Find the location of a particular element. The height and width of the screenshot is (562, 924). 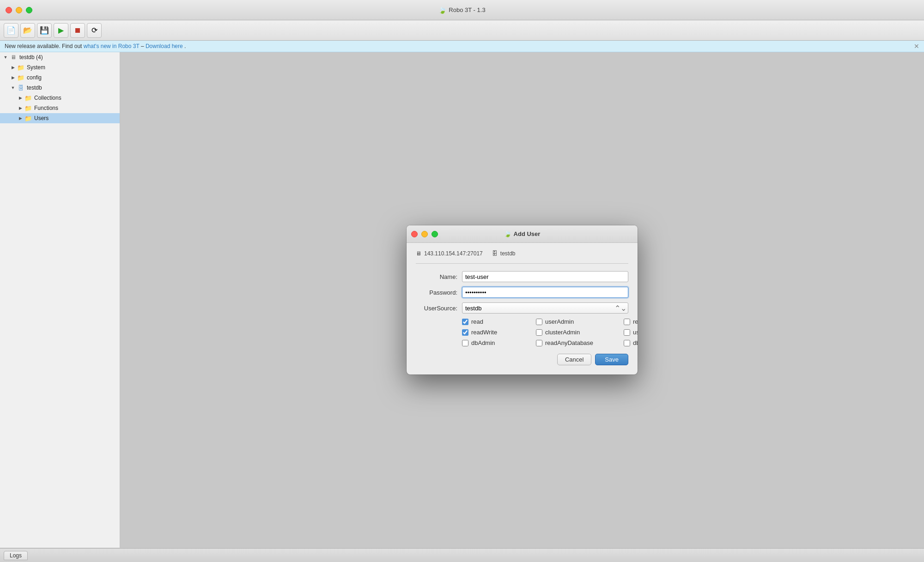

db-testdb-icon: 🗄 is located at coordinates (21, 88).